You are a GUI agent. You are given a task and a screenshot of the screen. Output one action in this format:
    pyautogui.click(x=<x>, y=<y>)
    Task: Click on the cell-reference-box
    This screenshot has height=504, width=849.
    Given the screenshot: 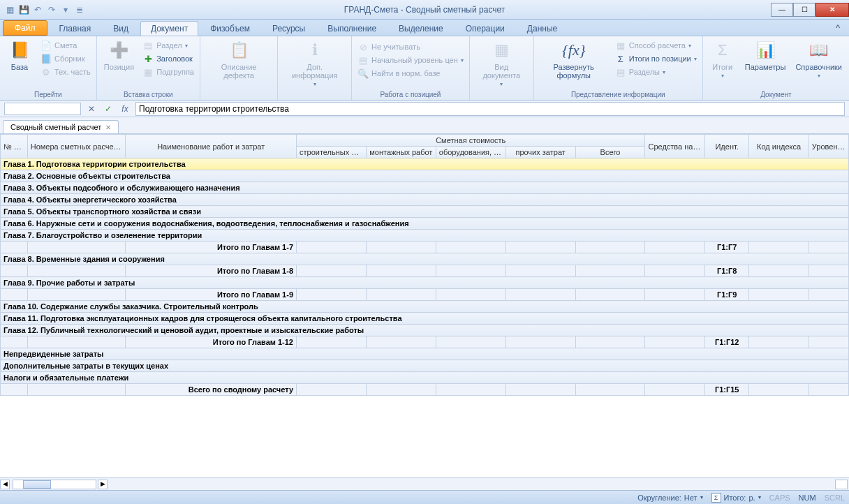 What is the action you would take?
    pyautogui.click(x=43, y=109)
    